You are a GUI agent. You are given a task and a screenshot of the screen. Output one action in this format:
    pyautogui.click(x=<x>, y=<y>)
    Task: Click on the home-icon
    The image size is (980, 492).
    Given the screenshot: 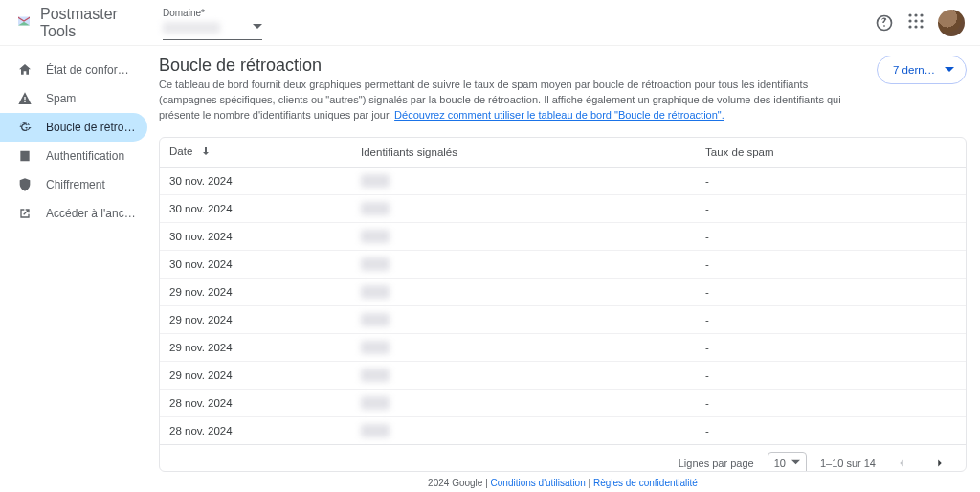 What is the action you would take?
    pyautogui.click(x=25, y=70)
    